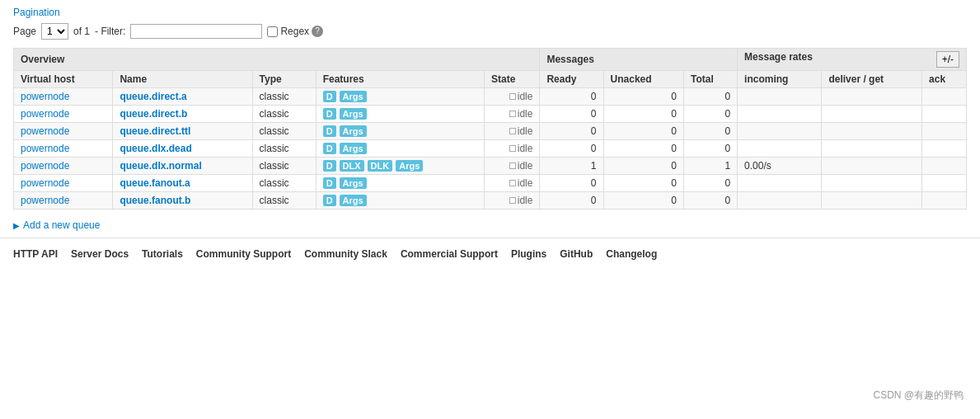 This screenshot has width=980, height=419. What do you see at coordinates (155, 131) in the screenshot?
I see `name-link: queue.direct.ttl` at bounding box center [155, 131].